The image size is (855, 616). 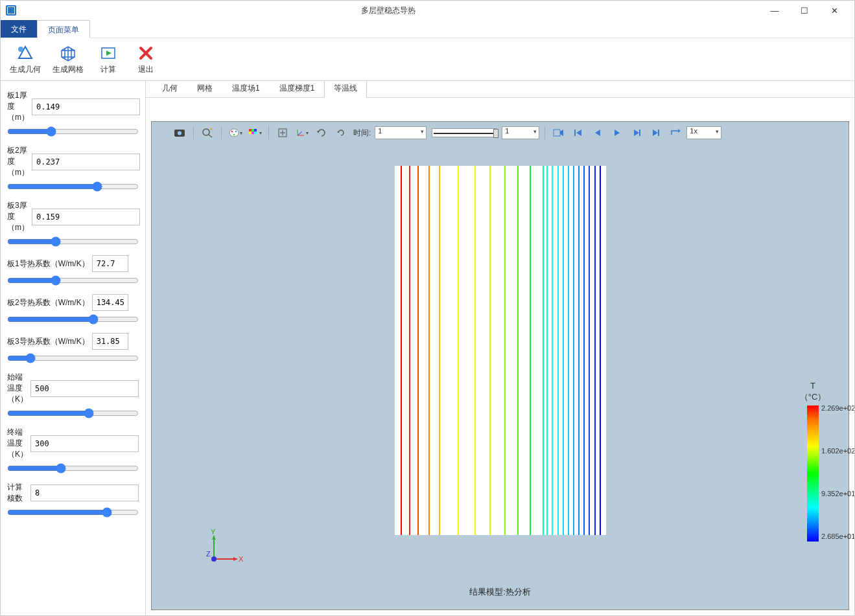 I want to click on plate3-thickness-slider, so click(x=73, y=242).